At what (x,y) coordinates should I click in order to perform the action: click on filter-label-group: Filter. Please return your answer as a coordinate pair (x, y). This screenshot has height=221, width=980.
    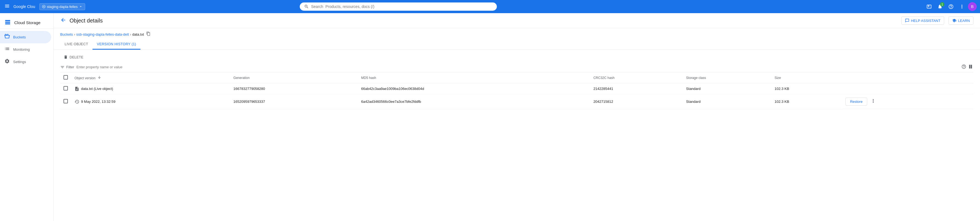
    Looking at the image, I should click on (67, 67).